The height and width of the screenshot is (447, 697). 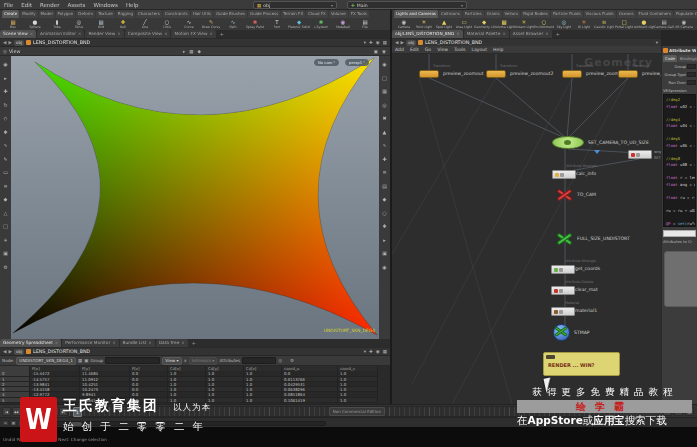 I want to click on transport-2-button: ◀, so click(x=26, y=412).